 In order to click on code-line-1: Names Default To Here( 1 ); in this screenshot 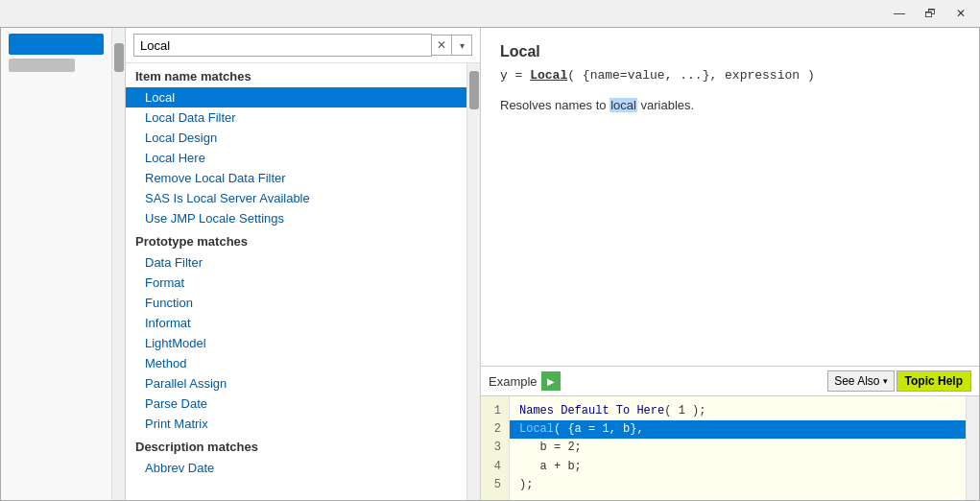, I will do `click(737, 411)`.